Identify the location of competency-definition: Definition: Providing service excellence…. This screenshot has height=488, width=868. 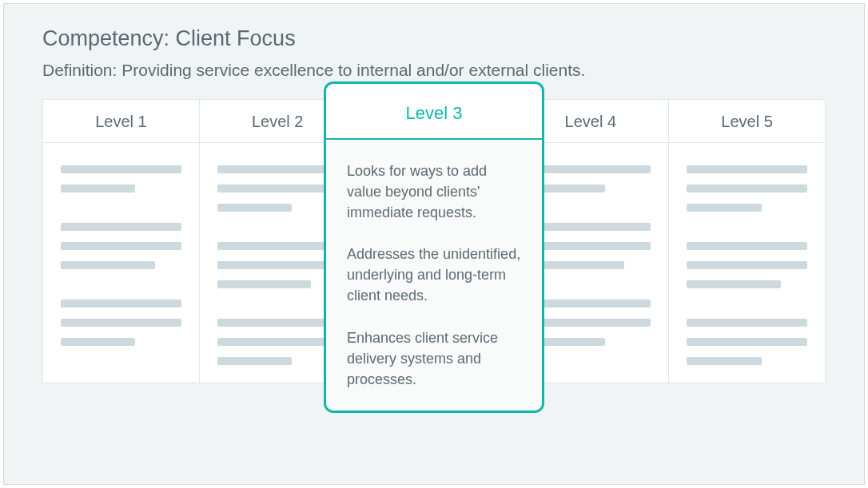
(434, 70).